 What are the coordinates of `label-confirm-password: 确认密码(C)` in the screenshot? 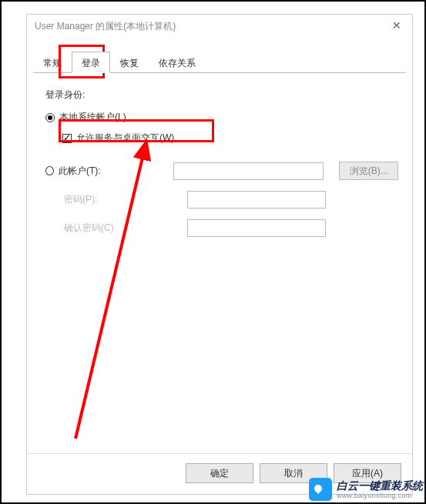 It's located at (92, 228).